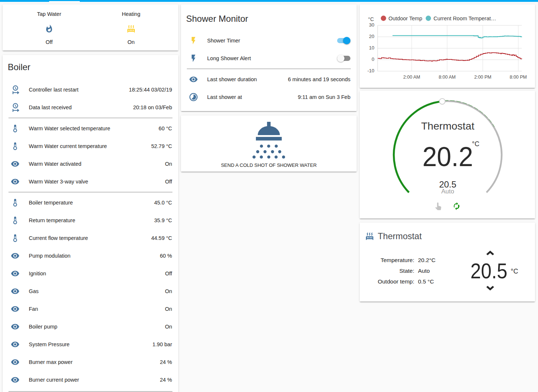 The image size is (538, 392). Describe the element at coordinates (405, 18) in the screenshot. I see `svg-text: Outdoor Temp` at that location.